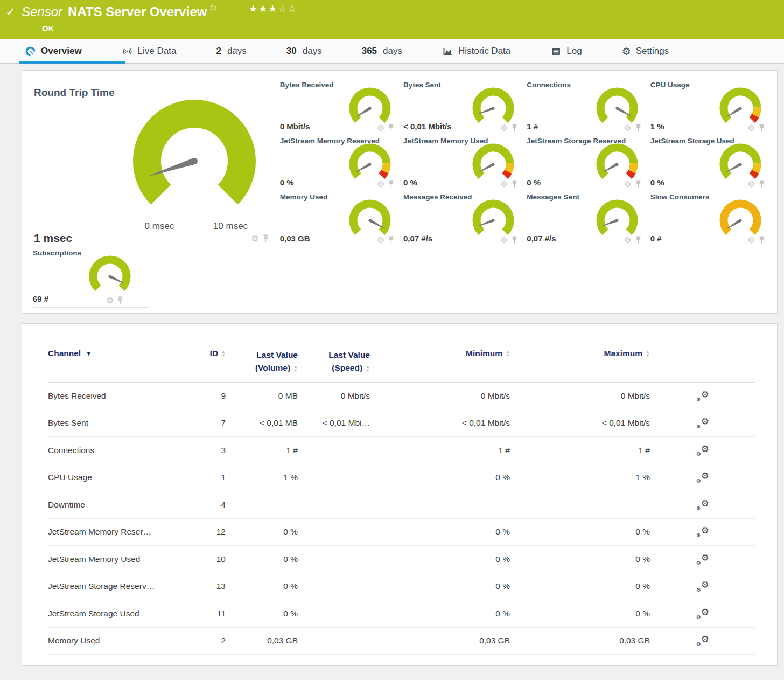  What do you see at coordinates (440, 423) in the screenshot?
I see `cell-minimum: < 0,01 Mbit/s` at bounding box center [440, 423].